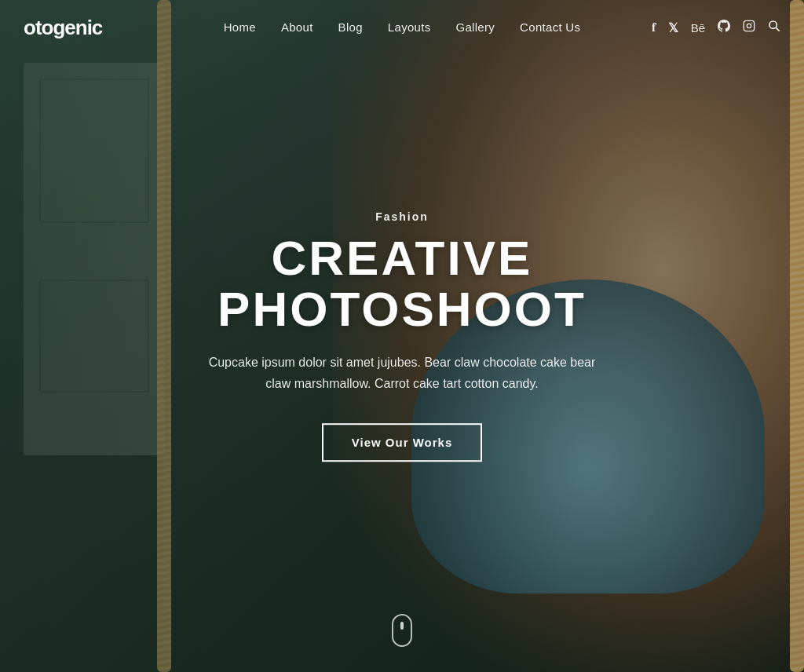 This screenshot has height=672, width=804. I want to click on nav-item-gallery: Gallery, so click(475, 27).